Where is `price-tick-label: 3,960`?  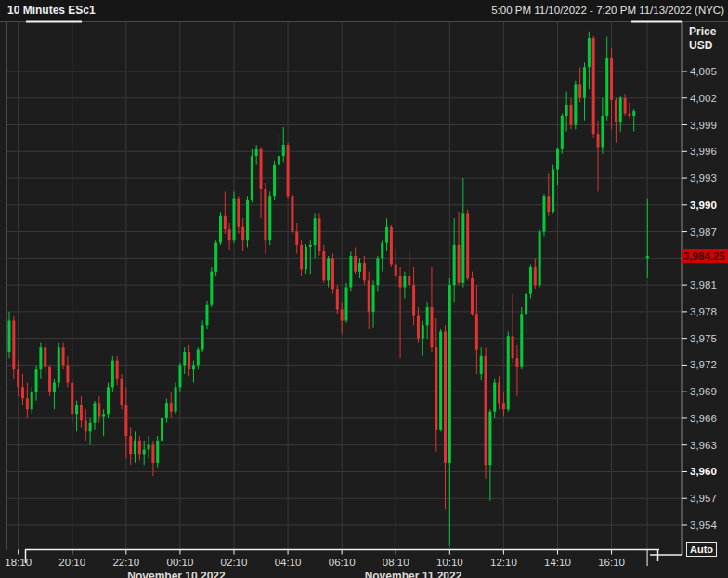 price-tick-label: 3,960 is located at coordinates (704, 471).